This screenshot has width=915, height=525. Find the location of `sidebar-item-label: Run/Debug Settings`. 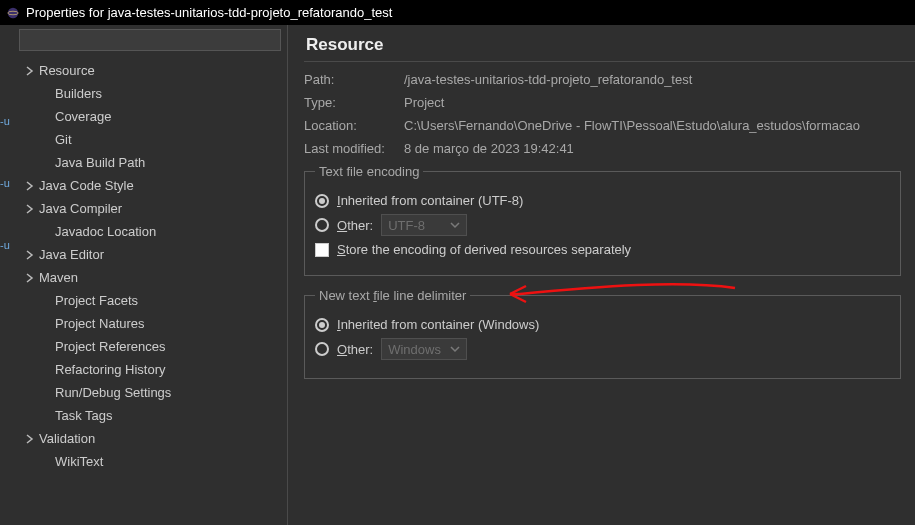

sidebar-item-label: Run/Debug Settings is located at coordinates (113, 392).